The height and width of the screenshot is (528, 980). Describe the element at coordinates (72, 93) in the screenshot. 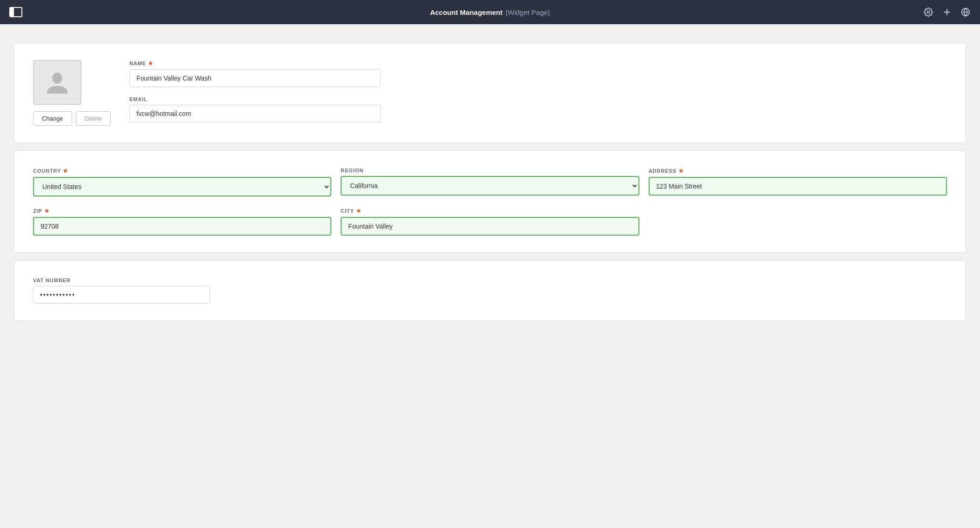

I see `profile-left: Change Delete` at that location.